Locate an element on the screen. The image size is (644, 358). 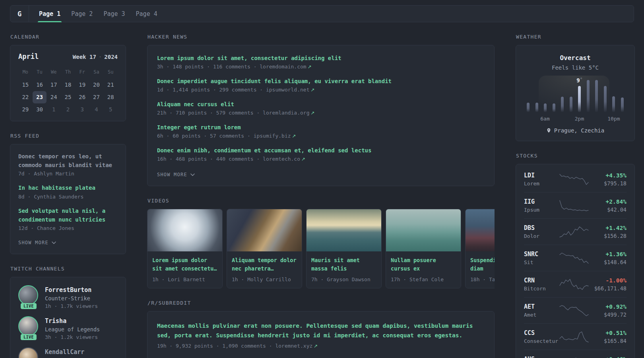
rss-item-title: In hac habitasse platea is located at coordinates (68, 188).